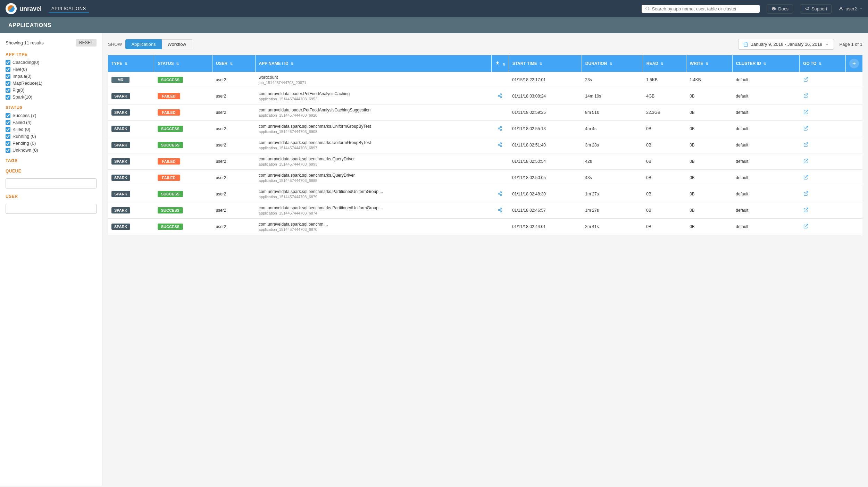 This screenshot has height=487, width=868. What do you see at coordinates (86, 43) in the screenshot?
I see `reset-button: RESET` at bounding box center [86, 43].